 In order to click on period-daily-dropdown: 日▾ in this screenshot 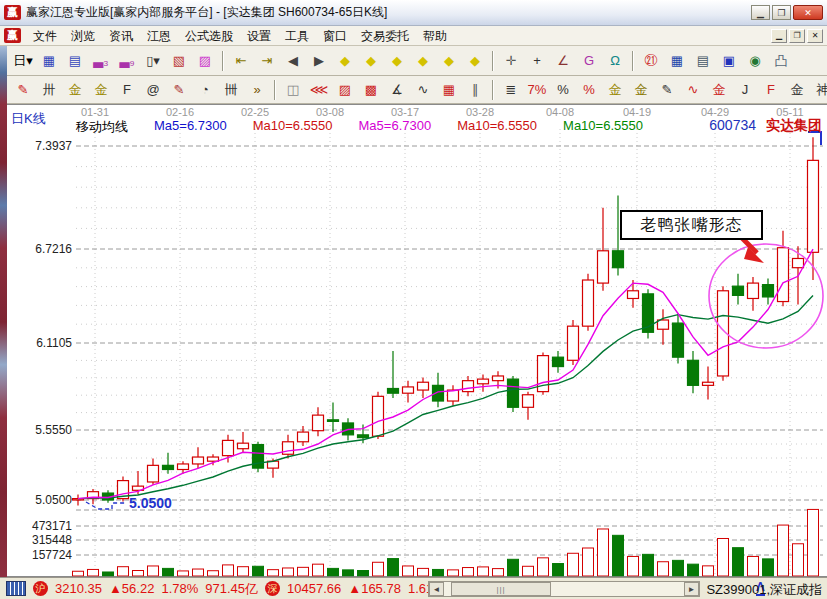, I will do `click(23, 60)`.